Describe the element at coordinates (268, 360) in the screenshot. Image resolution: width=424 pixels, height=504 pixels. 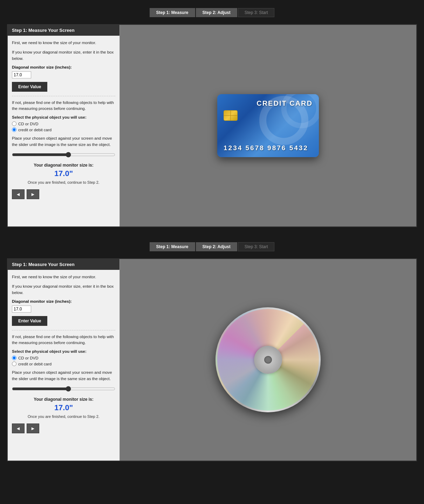
I see `cd-hole` at that location.